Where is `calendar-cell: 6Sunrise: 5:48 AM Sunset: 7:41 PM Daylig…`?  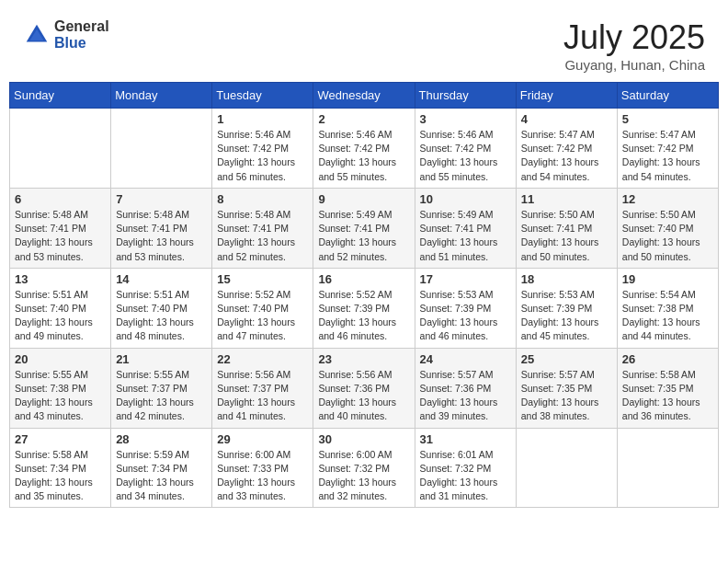
calendar-cell: 6Sunrise: 5:48 AM Sunset: 7:41 PM Daylig… is located at coordinates (61, 228).